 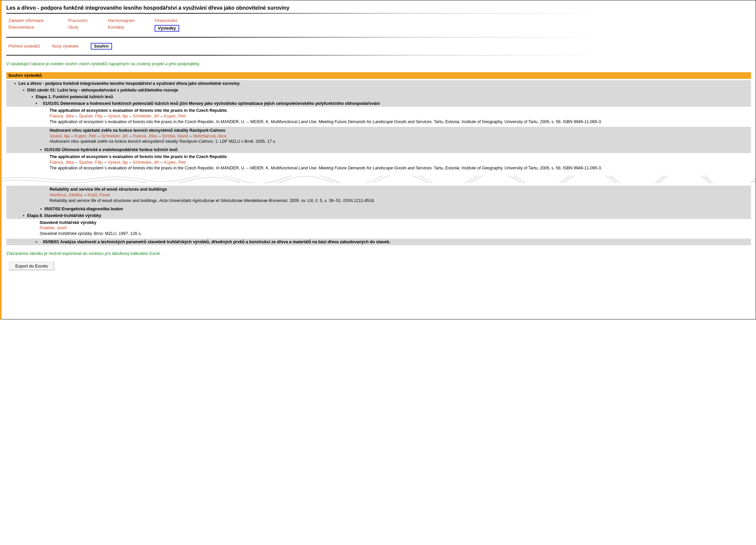 What do you see at coordinates (88, 21) in the screenshot?
I see `nav-workers: Pracovníci` at bounding box center [88, 21].